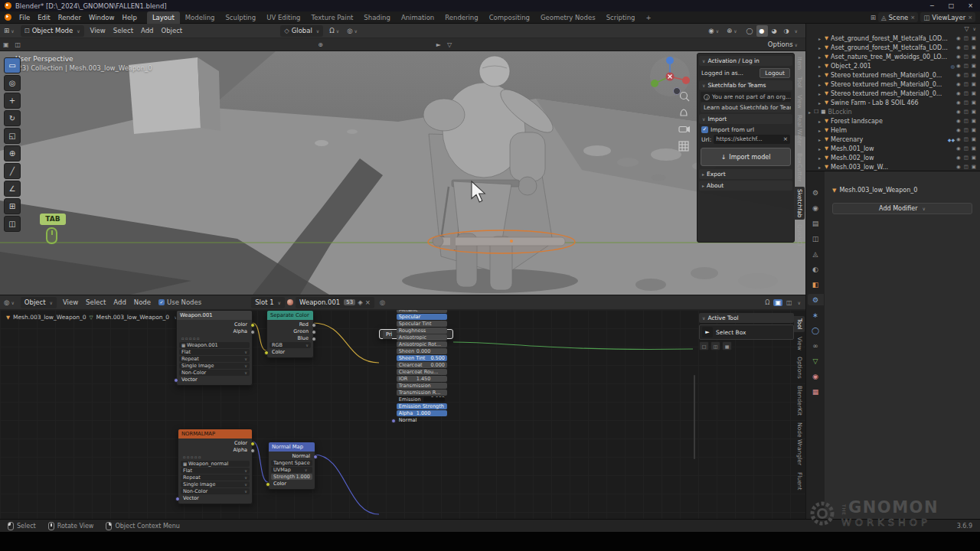 This screenshot has width=980, height=551. I want to click on object-name: Stereo textured mesh_Material0_0..., so click(893, 84).